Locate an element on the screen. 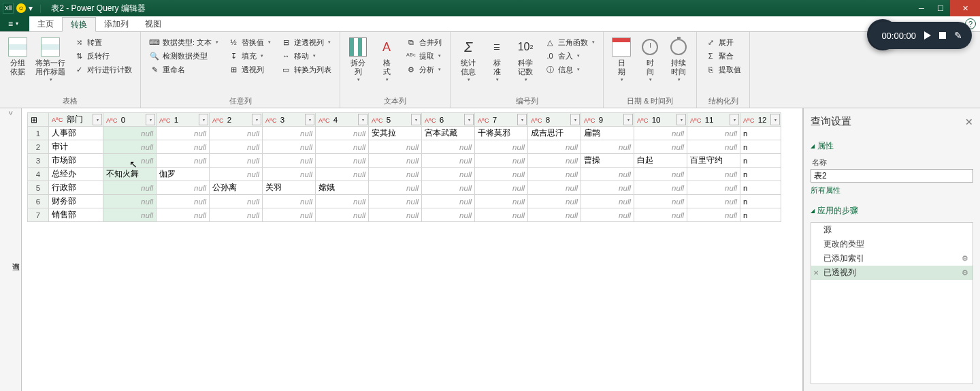  qat-dropdown: ▾ is located at coordinates (31, 8).